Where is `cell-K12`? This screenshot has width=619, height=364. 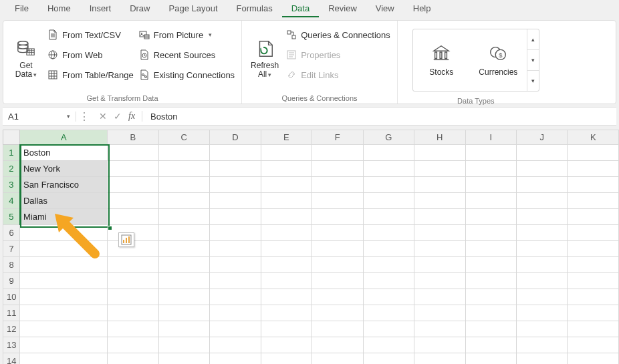
cell-K12 is located at coordinates (594, 329).